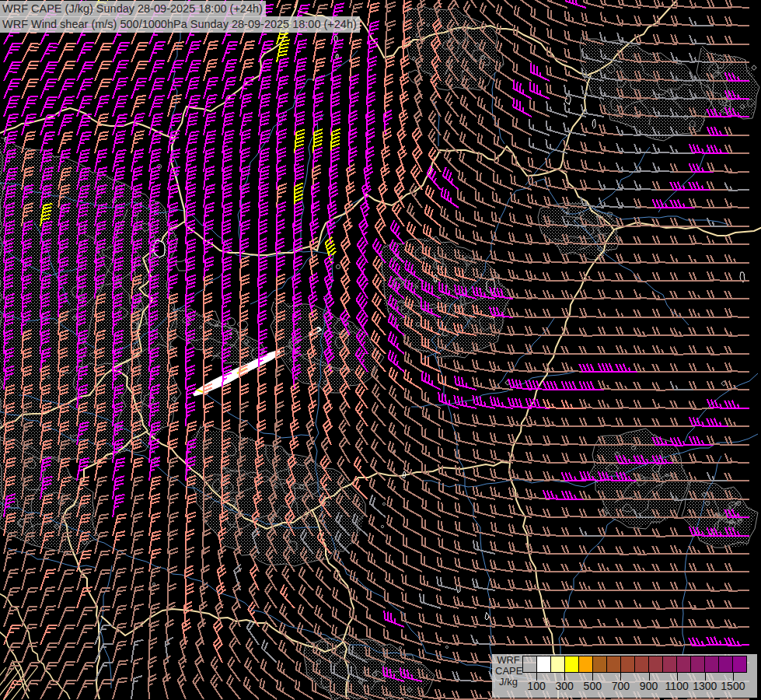 This screenshot has height=700, width=761. Describe the element at coordinates (180, 25) in the screenshot. I see `map-title-windshear: WRF Wind shear (m/s) 500/1000hPa Sunday …` at that location.